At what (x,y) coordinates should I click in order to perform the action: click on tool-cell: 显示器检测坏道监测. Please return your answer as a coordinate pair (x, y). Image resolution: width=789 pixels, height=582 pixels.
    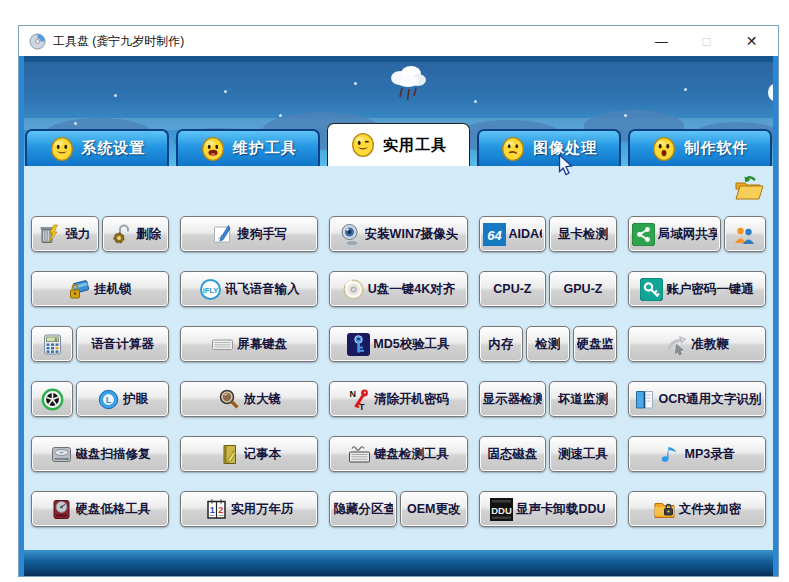
    Looking at the image, I should click on (548, 399).